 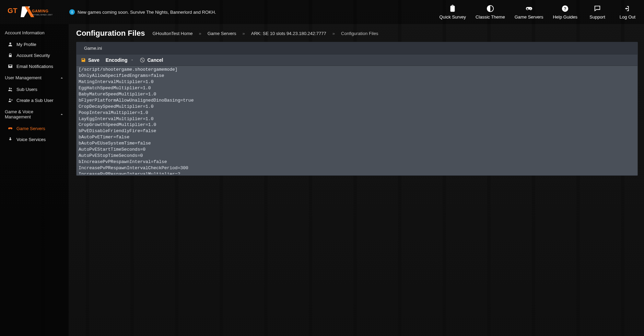 I want to click on mail-icon, so click(x=10, y=66).